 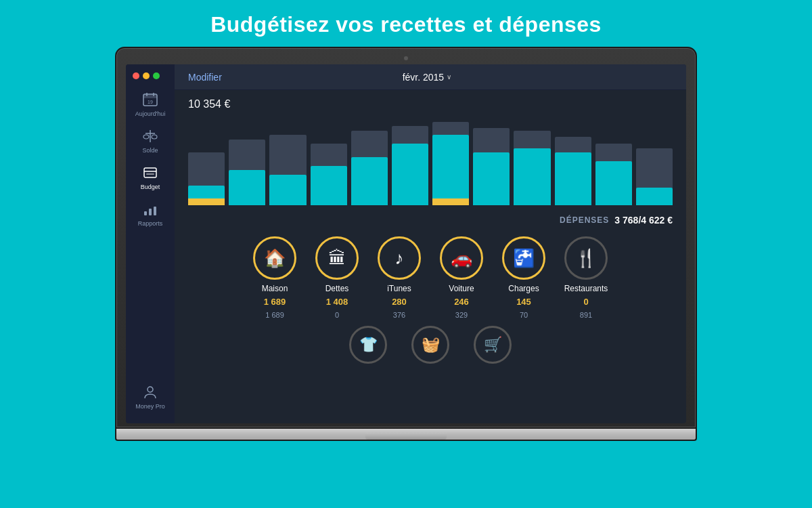 What do you see at coordinates (428, 77) in the screenshot?
I see `date-selector: févr. 2015 ∨` at bounding box center [428, 77].